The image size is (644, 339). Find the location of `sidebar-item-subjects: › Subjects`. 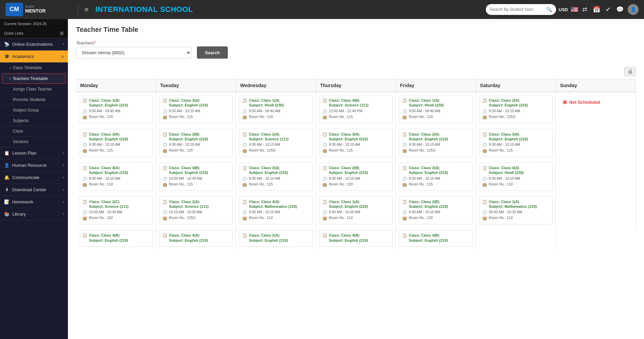

sidebar-item-subjects: › Subjects is located at coordinates (34, 121).